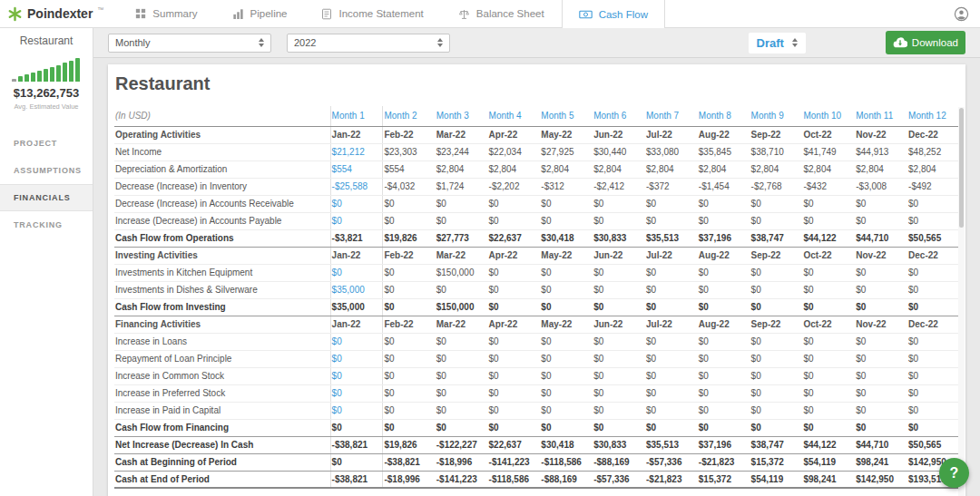 The width and height of the screenshot is (980, 496). I want to click on date-header: Jul-22, so click(671, 325).